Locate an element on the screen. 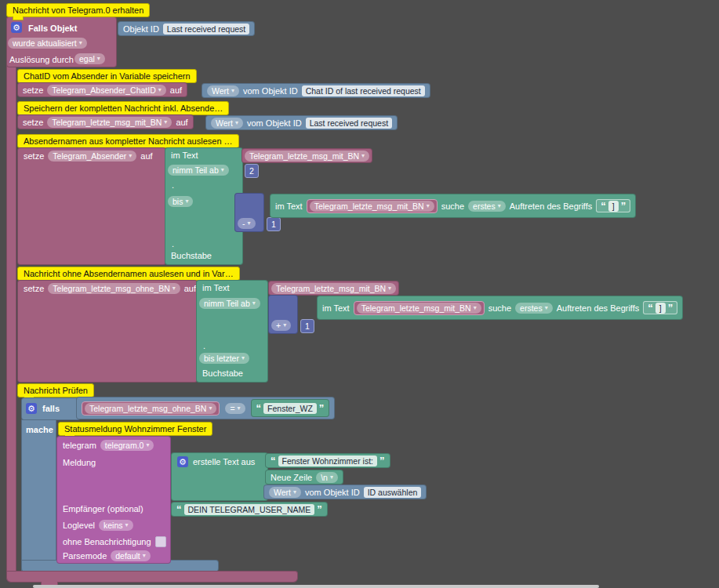  trigger-by-dropdown: egal is located at coordinates (89, 59).